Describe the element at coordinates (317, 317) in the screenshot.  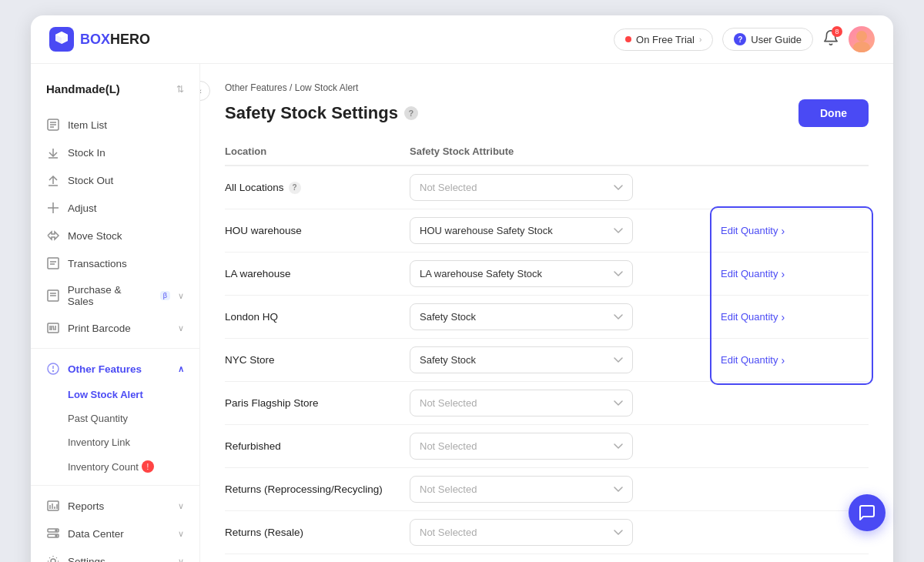
I see `location-name: London HQ` at that location.